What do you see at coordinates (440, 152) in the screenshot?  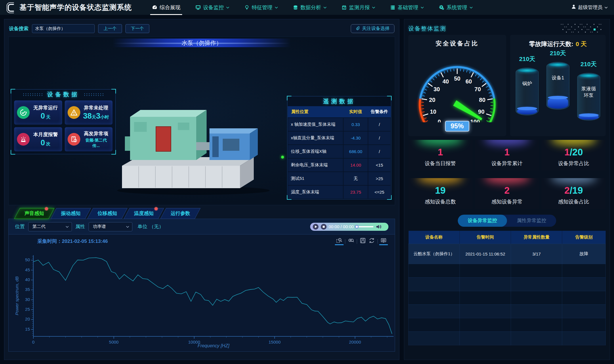 I see `stat-value: 1` at bounding box center [440, 152].